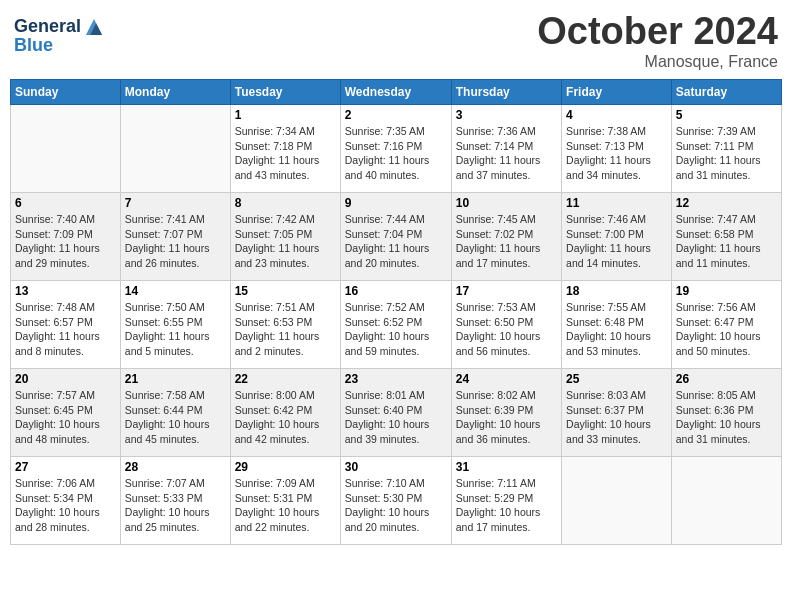 Image resolution: width=792 pixels, height=612 pixels. I want to click on day-info: Sunrise: 8:02 AM Sunset: 6:39 PM Dayligh…, so click(506, 418).